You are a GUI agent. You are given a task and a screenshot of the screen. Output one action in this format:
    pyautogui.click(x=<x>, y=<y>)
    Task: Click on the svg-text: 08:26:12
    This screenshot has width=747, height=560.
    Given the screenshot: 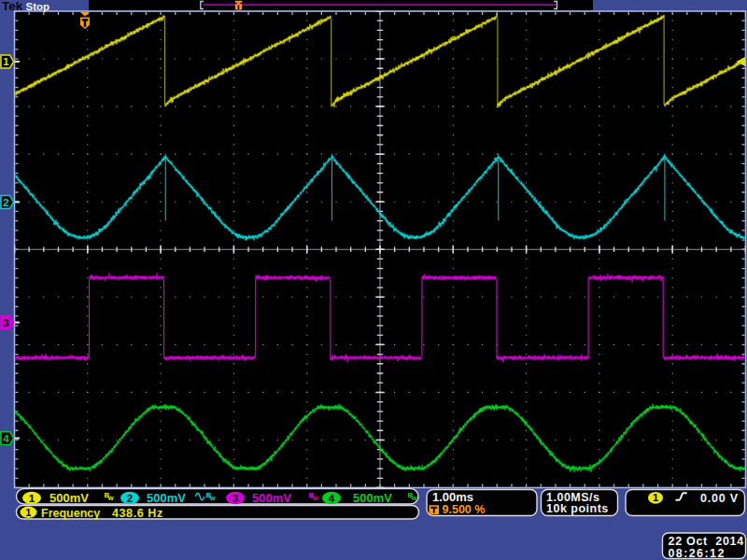 What is the action you would take?
    pyautogui.click(x=697, y=553)
    